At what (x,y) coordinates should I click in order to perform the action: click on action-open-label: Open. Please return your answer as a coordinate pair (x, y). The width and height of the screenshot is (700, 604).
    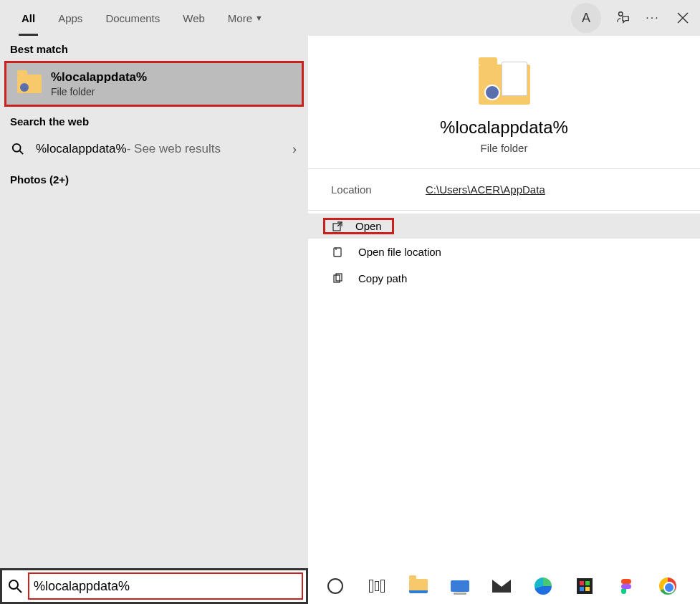
    Looking at the image, I should click on (368, 226).